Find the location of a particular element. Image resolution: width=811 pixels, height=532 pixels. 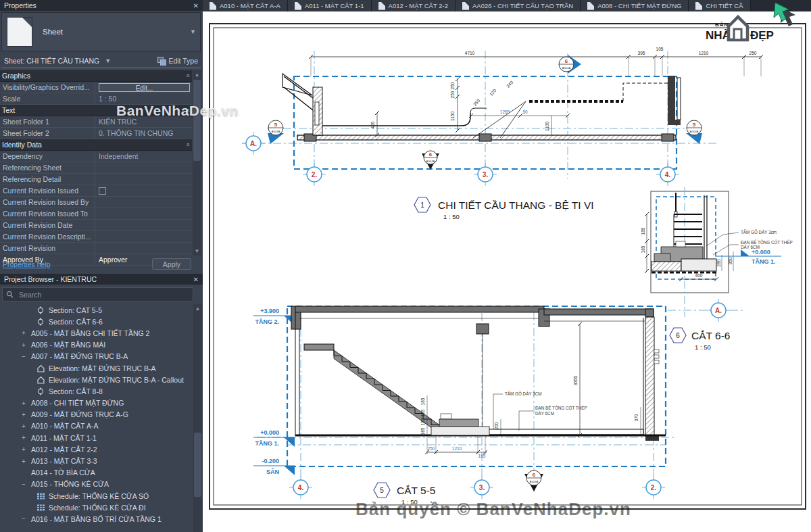

svg-text: 5 is located at coordinates (276, 124).